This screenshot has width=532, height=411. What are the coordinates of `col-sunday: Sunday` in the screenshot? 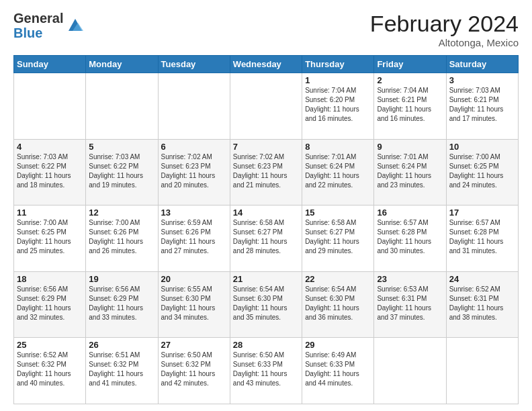 It's located at (50, 64).